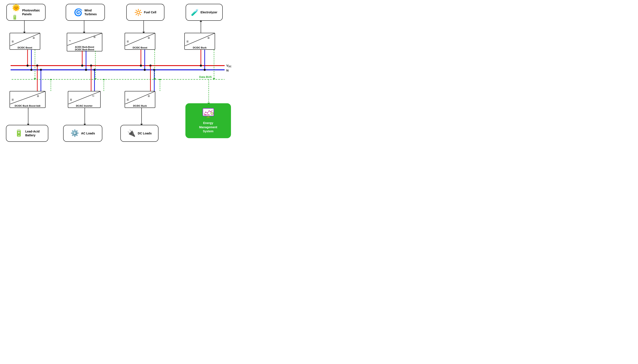 The image size is (638, 364). Describe the element at coordinates (83, 133) in the screenshot. I see `ac-loads-box: ⚙️ AC Loads` at that location.